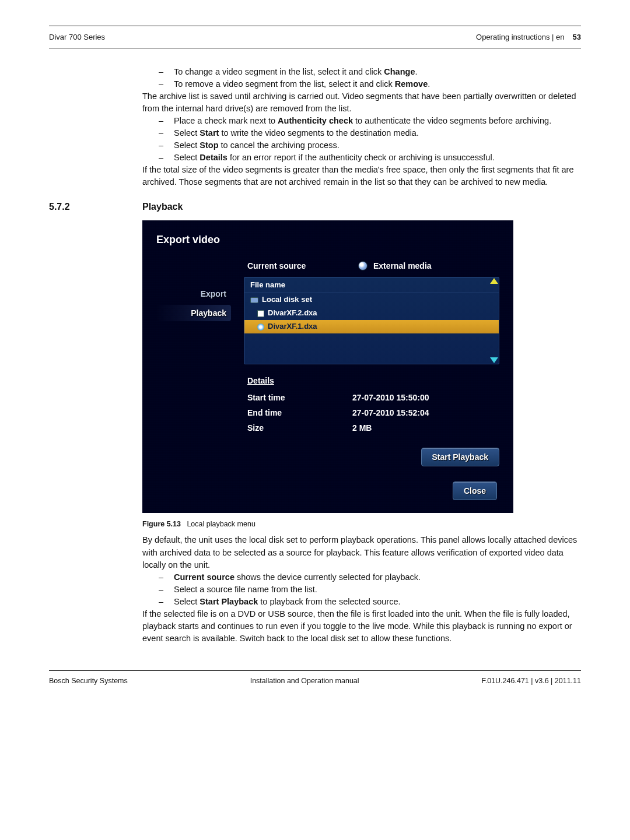  Describe the element at coordinates (328, 240) in the screenshot. I see `dialog-title: Export video` at that location.